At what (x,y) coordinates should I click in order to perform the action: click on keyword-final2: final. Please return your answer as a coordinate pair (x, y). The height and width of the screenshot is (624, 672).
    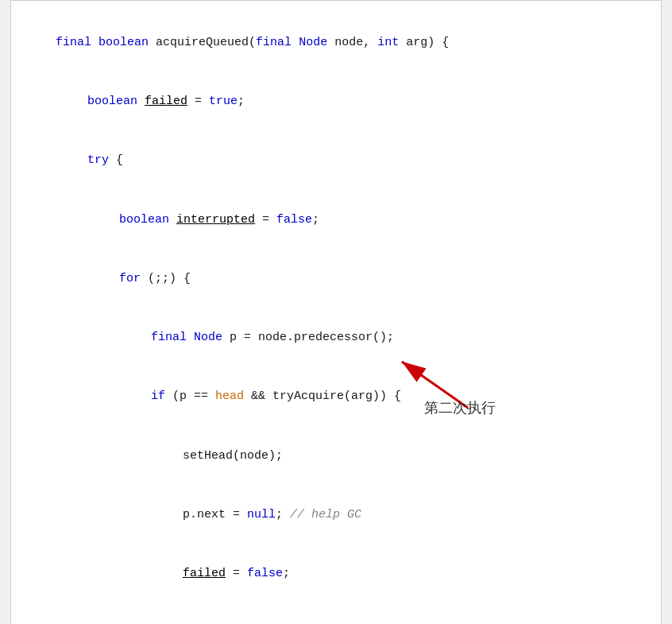
    Looking at the image, I should click on (273, 43).